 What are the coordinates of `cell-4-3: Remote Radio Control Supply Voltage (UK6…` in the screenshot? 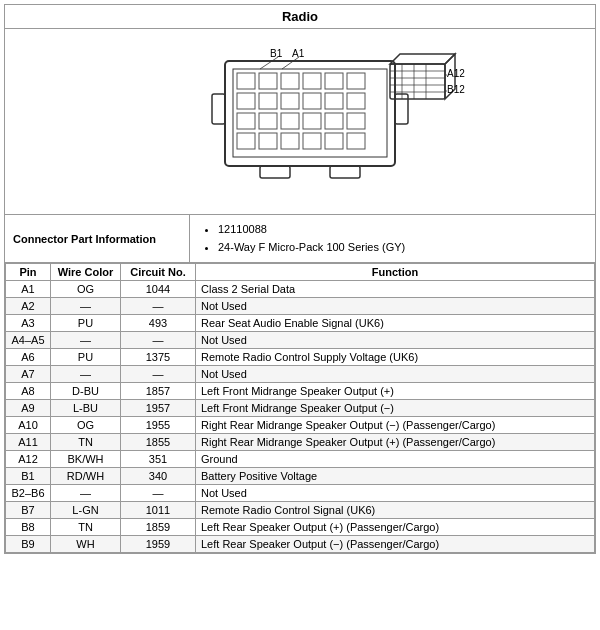 It's located at (396, 358).